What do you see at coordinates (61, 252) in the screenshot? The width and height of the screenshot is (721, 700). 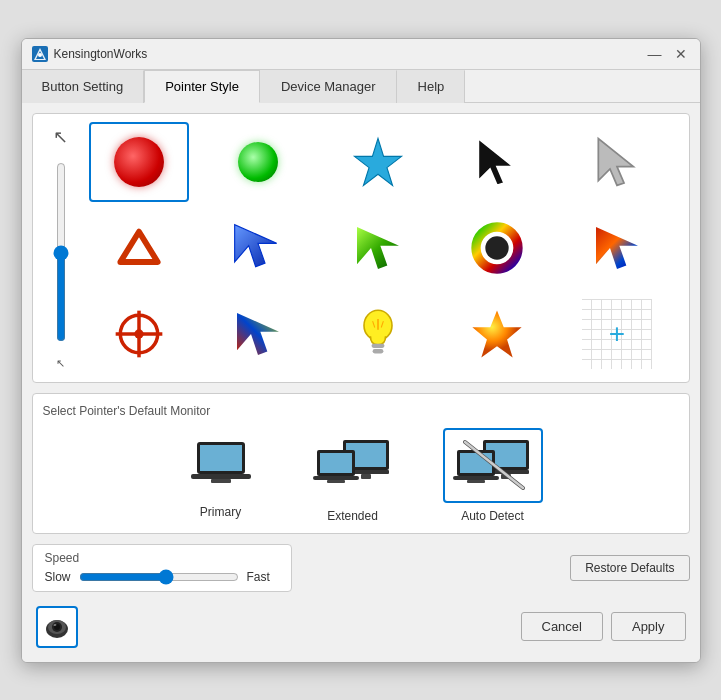 I see `cursor-size-slider` at bounding box center [61, 252].